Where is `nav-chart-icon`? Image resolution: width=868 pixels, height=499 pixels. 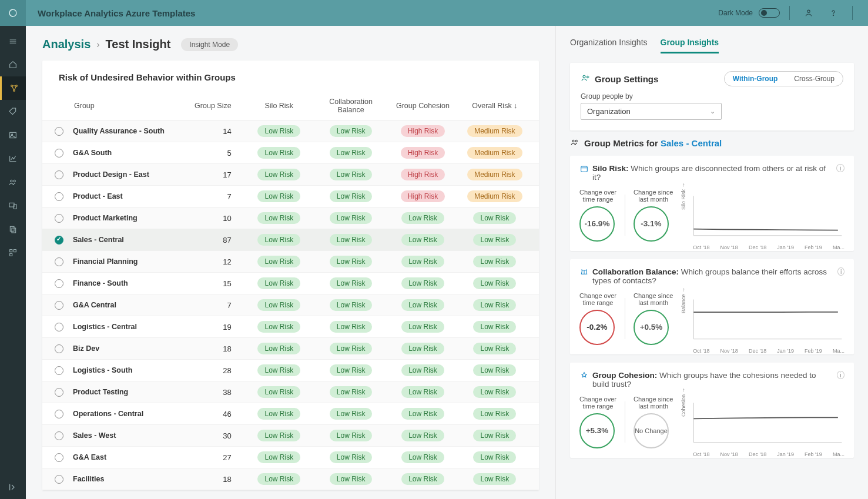 nav-chart-icon is located at coordinates (13, 159).